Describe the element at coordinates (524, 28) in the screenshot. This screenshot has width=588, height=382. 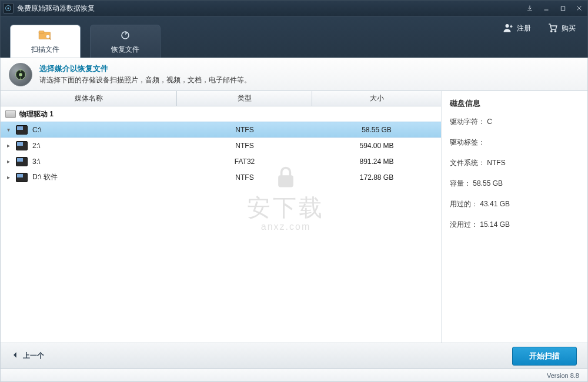
I see `register-label: 注册` at that location.